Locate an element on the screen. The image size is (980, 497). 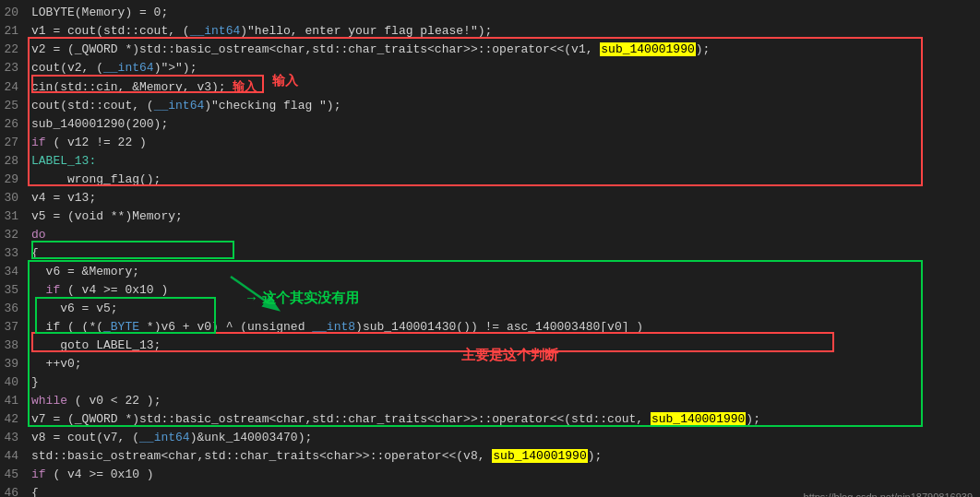
token: sub_140001290(200); is located at coordinates (100, 124).